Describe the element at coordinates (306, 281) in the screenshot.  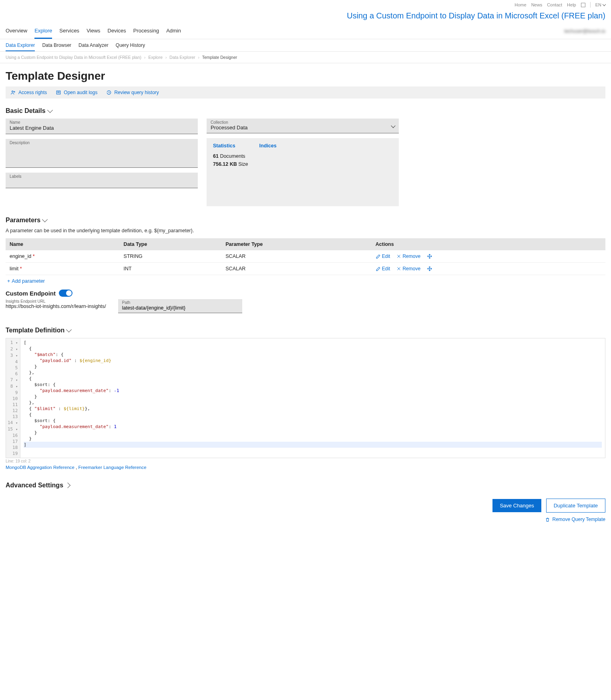
I see `add-parameter-link: + Add parameter` at that location.